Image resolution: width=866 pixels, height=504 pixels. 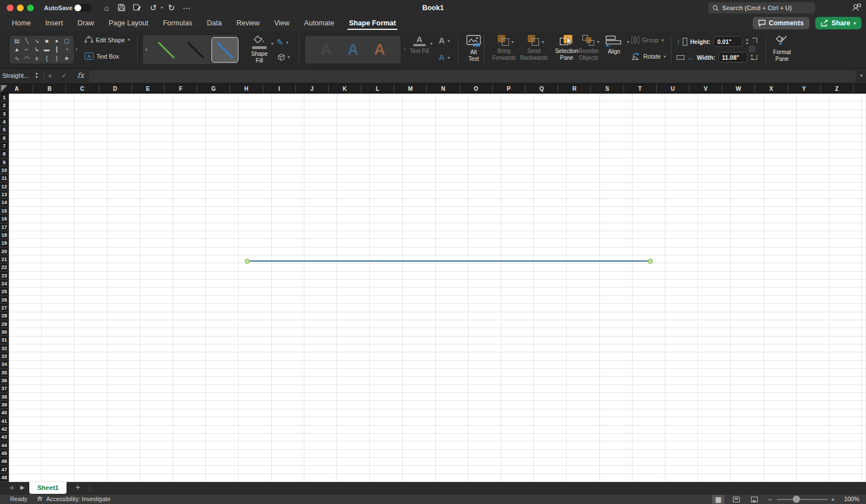 What do you see at coordinates (54, 24) in the screenshot?
I see `tab-insert: Insert` at bounding box center [54, 24].